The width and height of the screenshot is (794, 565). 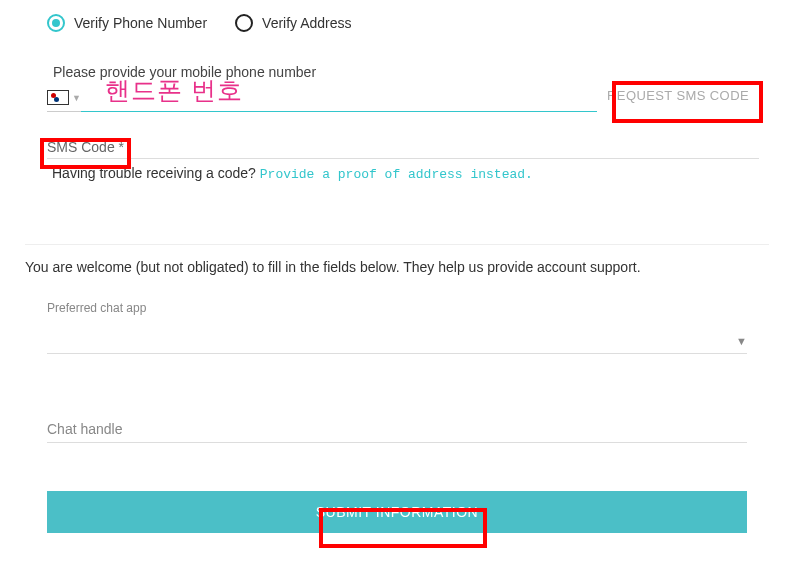 What do you see at coordinates (294, 23) in the screenshot?
I see `verify-address-option: Verify Address` at bounding box center [294, 23].